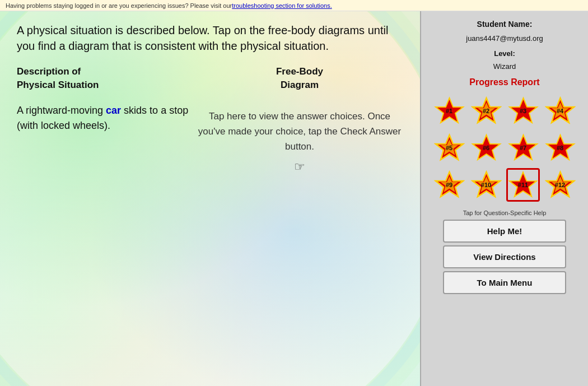 The height and width of the screenshot is (386, 588). Describe the element at coordinates (300, 140) in the screenshot. I see `fbd-tap-area: Tap here to view the answer choices. Onc…` at that location.